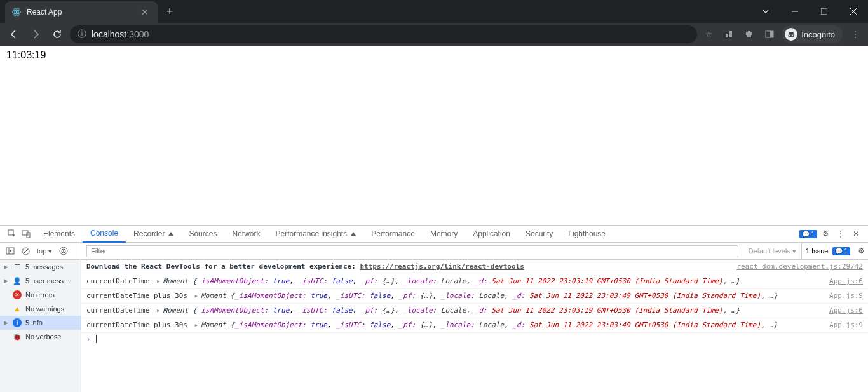 This screenshot has height=392, width=868. Describe the element at coordinates (41, 309) in the screenshot. I see `sidebar-warnings: ▲No warnings` at that location.